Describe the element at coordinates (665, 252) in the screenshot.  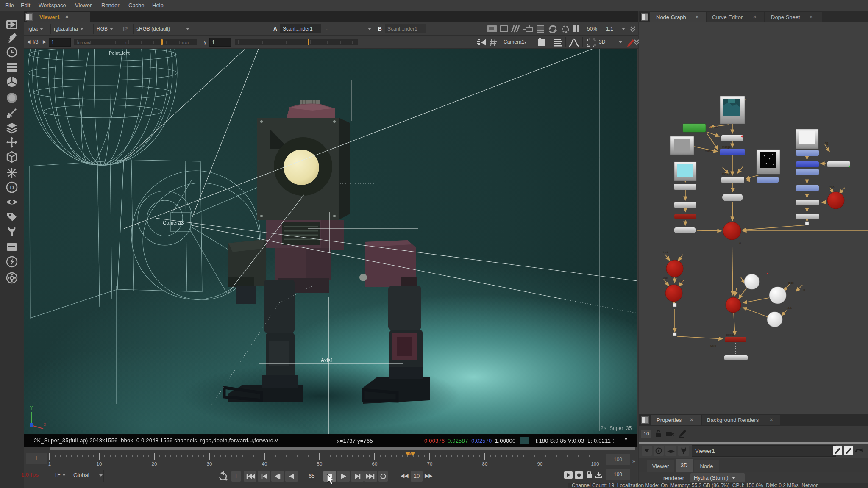
I see `svg-text: lock` at that location.